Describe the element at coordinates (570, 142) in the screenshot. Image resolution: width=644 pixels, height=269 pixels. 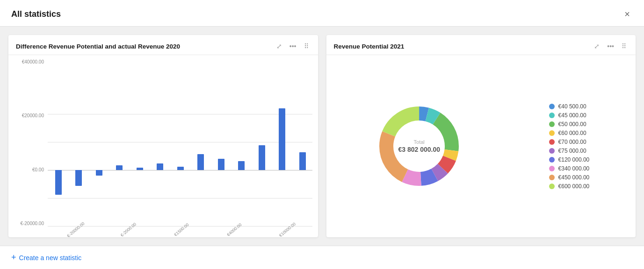
I see `legend-item-5: €70 000.00` at that location.